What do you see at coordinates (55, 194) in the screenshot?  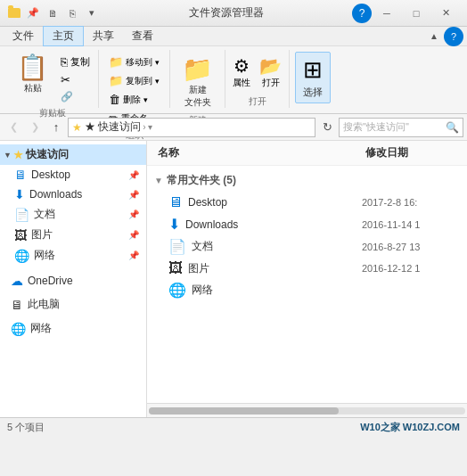 I see `sidebar-downloads-label: Downloads` at bounding box center [55, 194].